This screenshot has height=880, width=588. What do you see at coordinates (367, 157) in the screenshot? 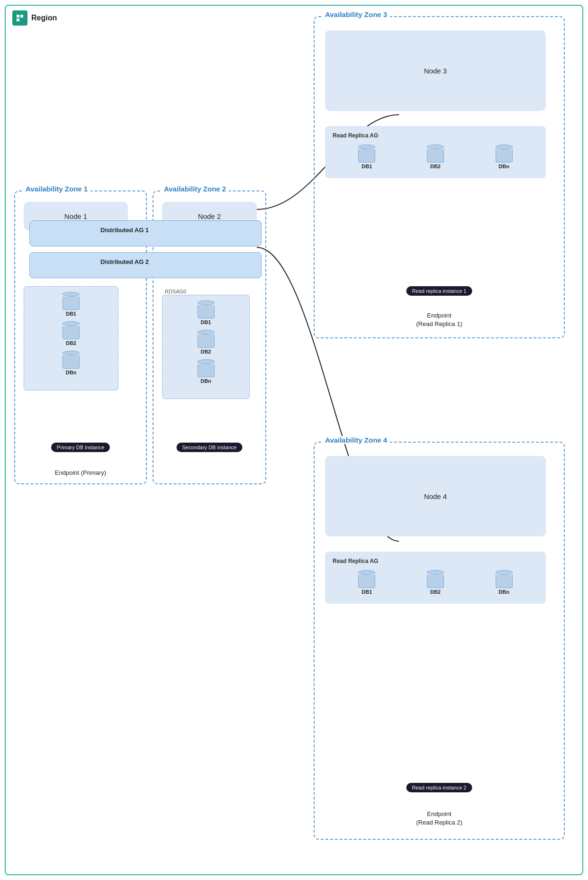
I see `az3-db1: DB1` at bounding box center [367, 157].